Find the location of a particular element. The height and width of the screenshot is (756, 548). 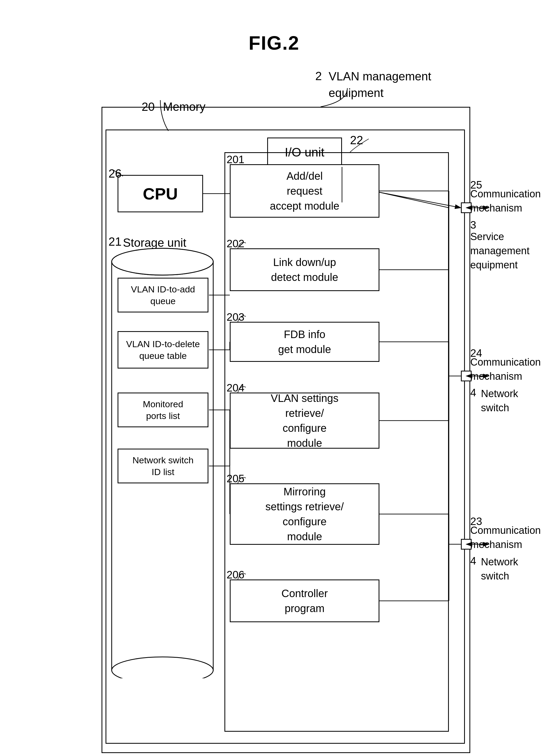

page-title: FIG.2 is located at coordinates (274, 32).